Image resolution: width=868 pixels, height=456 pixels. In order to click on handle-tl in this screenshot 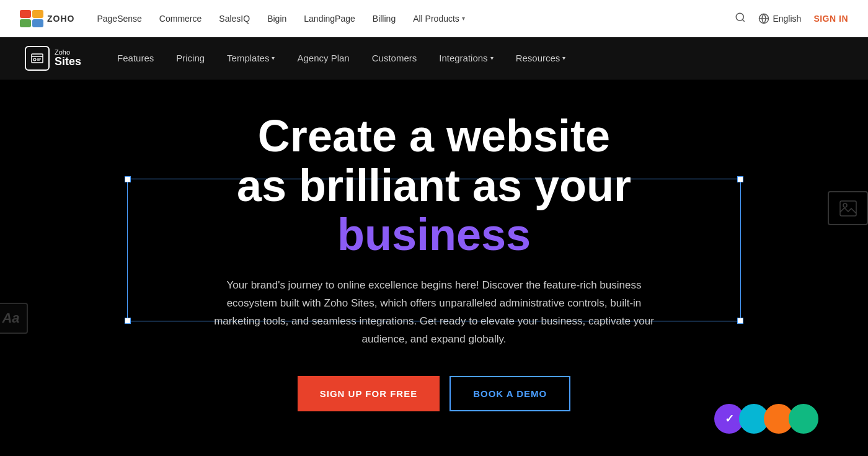, I will do `click(128, 179)`.